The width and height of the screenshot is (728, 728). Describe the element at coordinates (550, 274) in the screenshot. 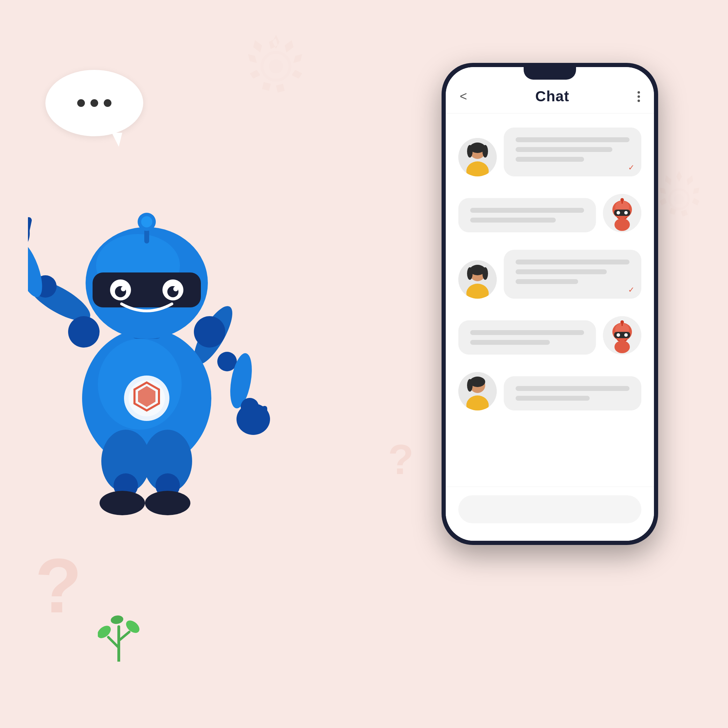

I see `message-row-3: ✓` at that location.